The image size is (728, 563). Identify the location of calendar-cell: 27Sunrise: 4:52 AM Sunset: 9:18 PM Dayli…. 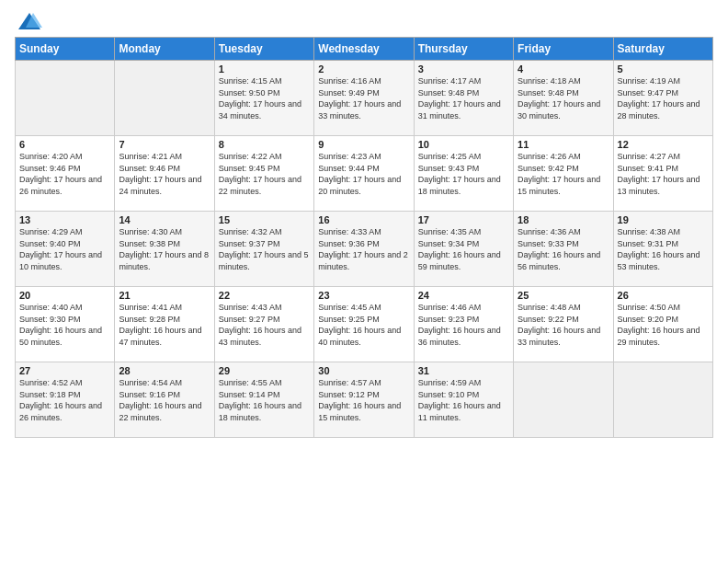
(65, 400).